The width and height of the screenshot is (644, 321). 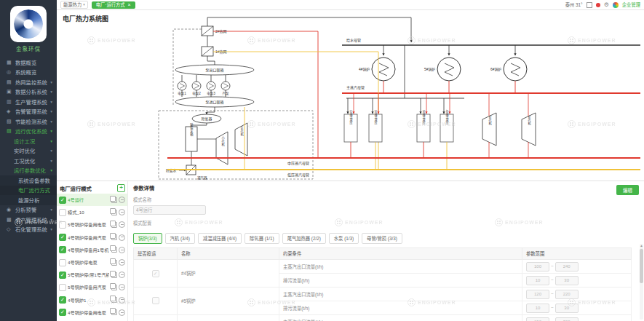 I want to click on scroll-up-icon: ▲, so click(x=642, y=246).